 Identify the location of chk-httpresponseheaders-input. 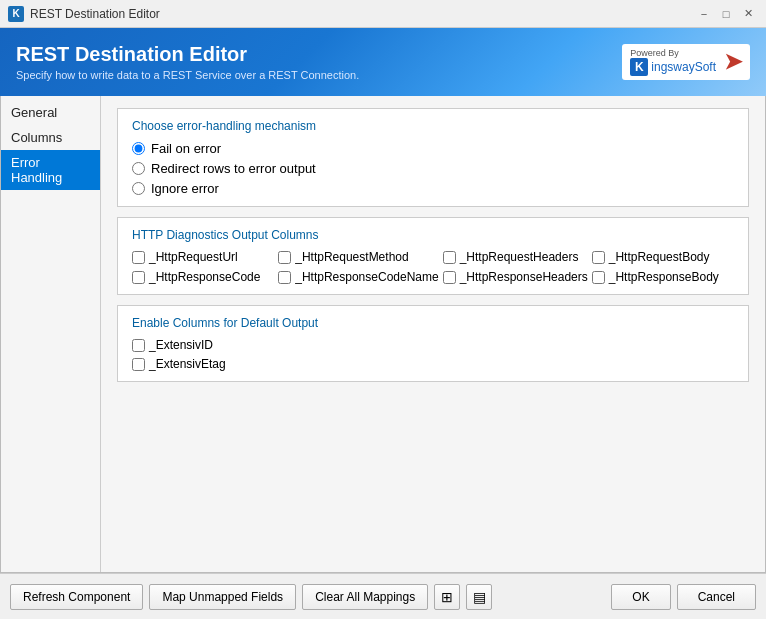
(450, 278).